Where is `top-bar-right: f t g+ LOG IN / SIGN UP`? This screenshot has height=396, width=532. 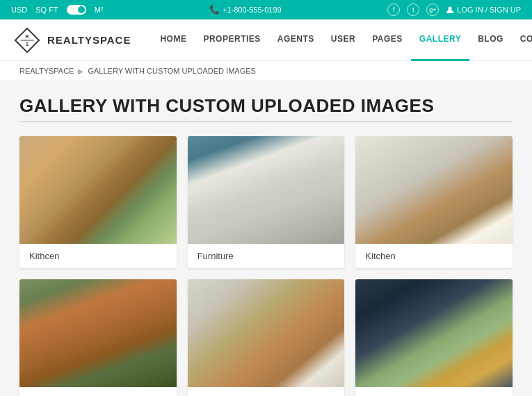 top-bar-right: f t g+ LOG IN / SIGN UP is located at coordinates (454, 10).